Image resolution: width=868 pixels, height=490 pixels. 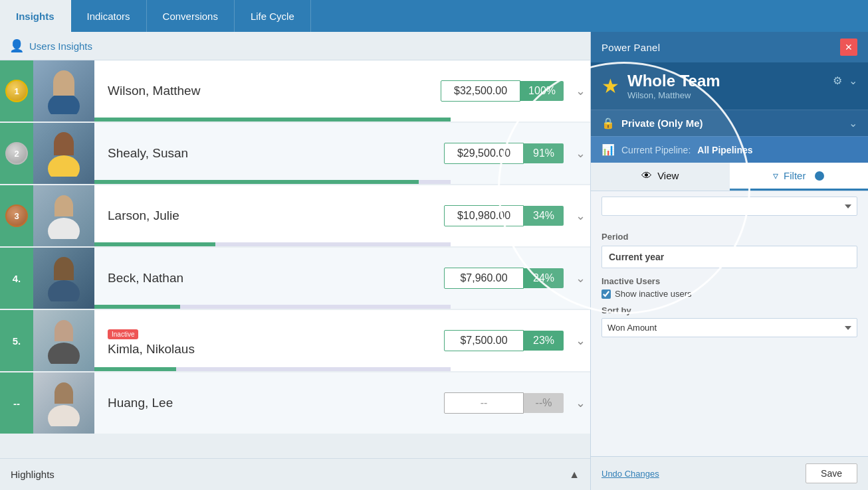 What do you see at coordinates (191, 16) in the screenshot?
I see `tab-conversions: Conversions` at bounding box center [191, 16].